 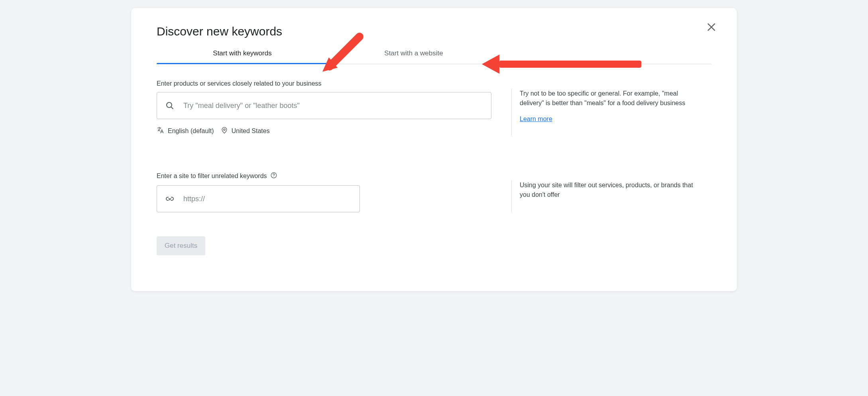 I want to click on site-section: Enter a site to filter unrelated keyword…, so click(x=434, y=192).